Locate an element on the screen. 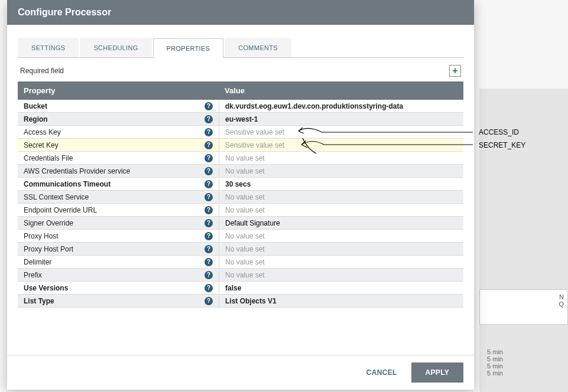  property-row: Bucket?dk.vurdst.eog.euw1.dev.con.produk… is located at coordinates (241, 106).